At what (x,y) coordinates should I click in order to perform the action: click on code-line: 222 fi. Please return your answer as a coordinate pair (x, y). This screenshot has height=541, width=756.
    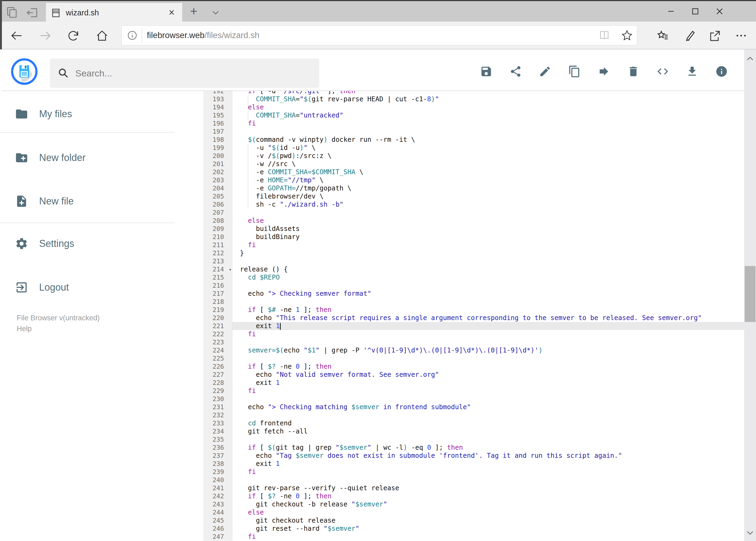
    Looking at the image, I should click on (474, 334).